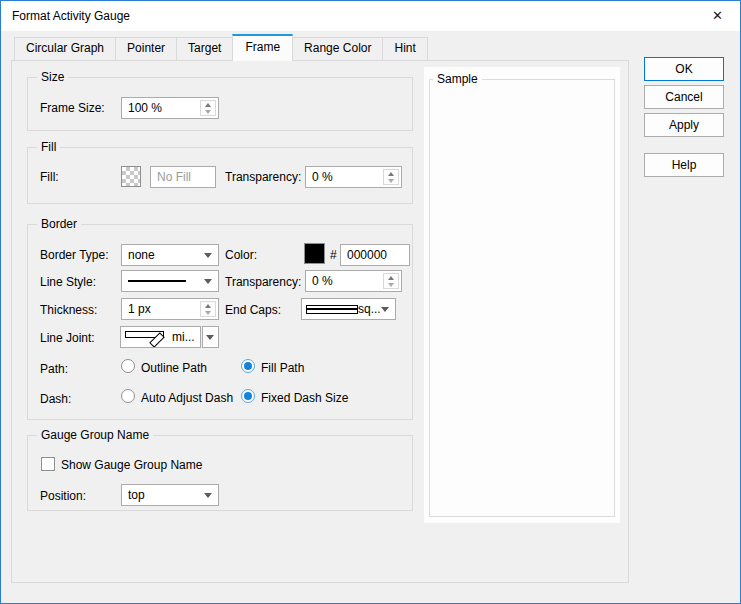 The image size is (741, 604). What do you see at coordinates (71, 16) in the screenshot?
I see `dialog-title: Format Activity Gauge` at bounding box center [71, 16].